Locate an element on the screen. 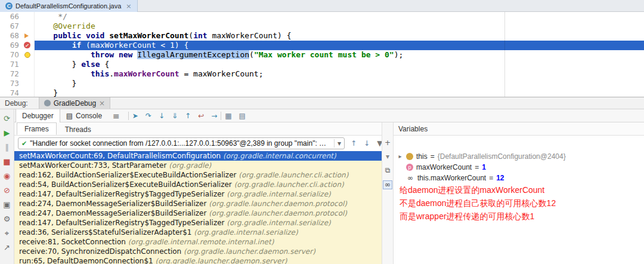  line-number: 72 is located at coordinates (11, 74).